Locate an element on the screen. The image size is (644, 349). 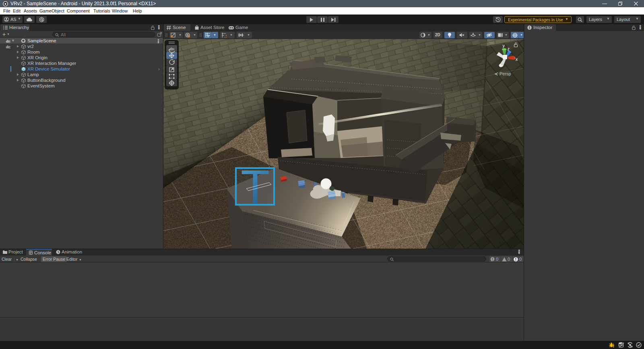
svg-text: x is located at coordinates (517, 59).